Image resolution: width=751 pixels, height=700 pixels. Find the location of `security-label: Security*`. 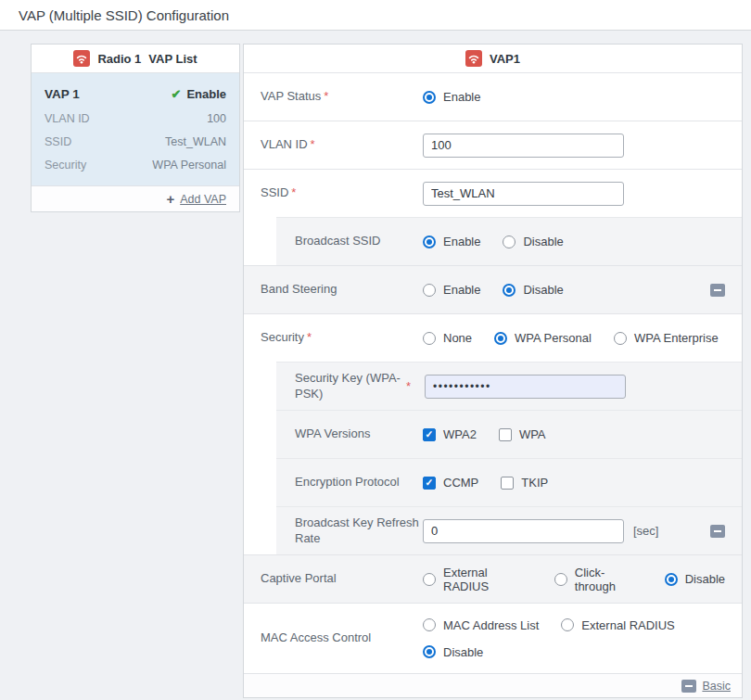

security-label: Security* is located at coordinates (341, 337).